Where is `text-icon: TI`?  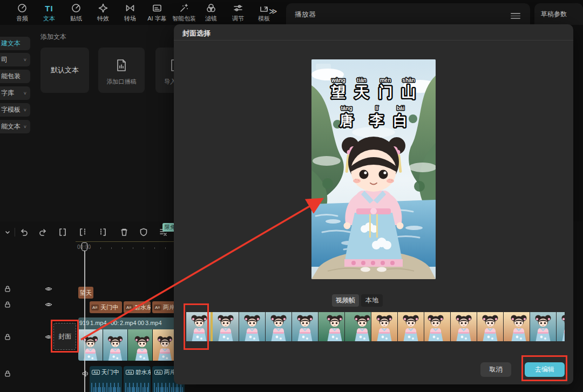
text-icon: TI is located at coordinates (49, 8).